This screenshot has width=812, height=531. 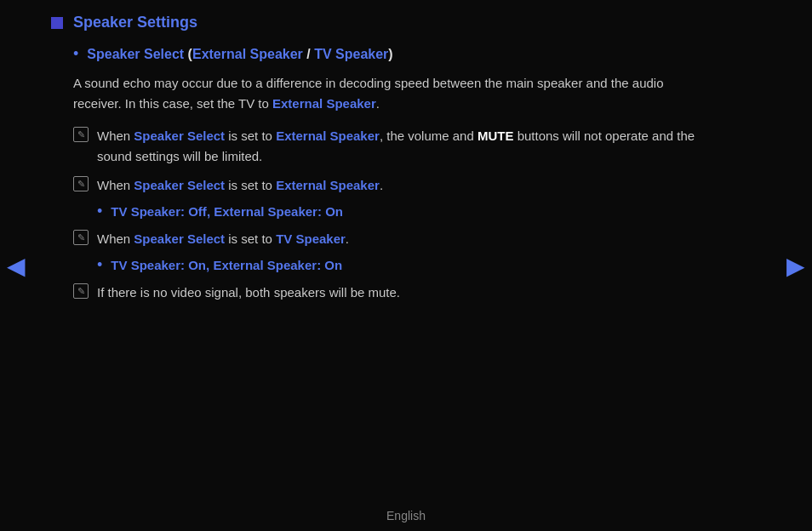 What do you see at coordinates (308, 54) in the screenshot?
I see `slash: /` at bounding box center [308, 54].